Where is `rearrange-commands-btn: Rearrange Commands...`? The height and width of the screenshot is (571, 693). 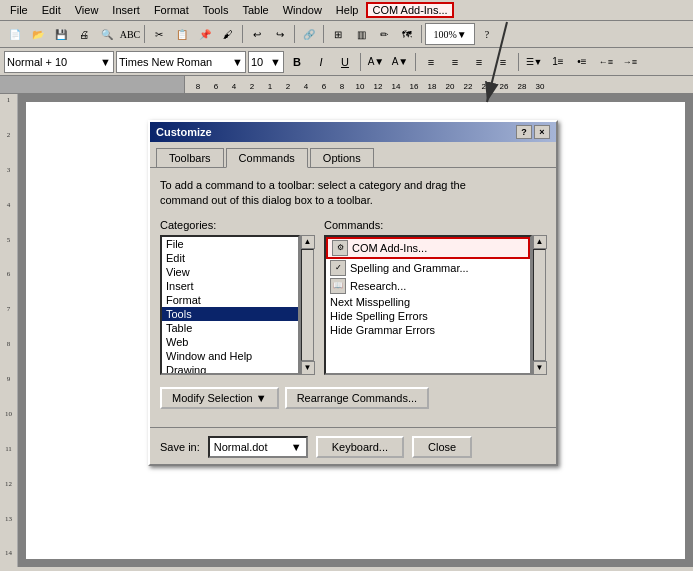 rearrange-commands-btn: Rearrange Commands... is located at coordinates (357, 398).